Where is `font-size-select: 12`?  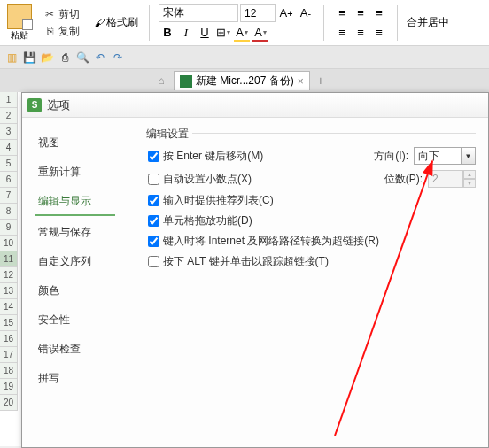
font-size-select: 12 is located at coordinates (258, 13).